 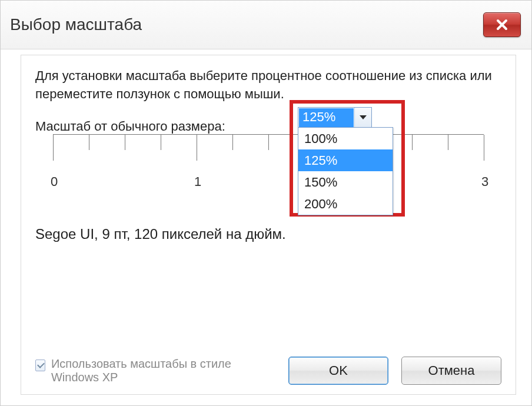 What do you see at coordinates (363, 118) in the screenshot?
I see `chevron-down-icon` at bounding box center [363, 118].